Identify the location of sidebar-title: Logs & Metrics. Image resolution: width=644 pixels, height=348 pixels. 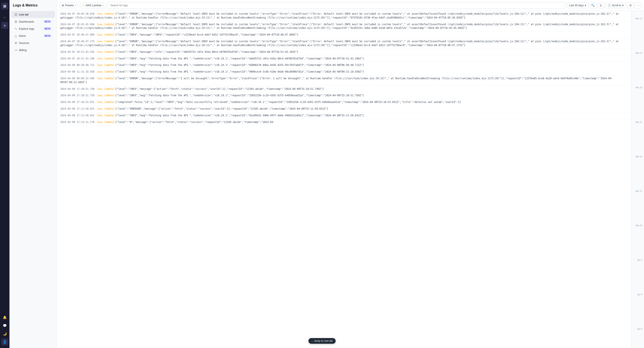
(33, 7).